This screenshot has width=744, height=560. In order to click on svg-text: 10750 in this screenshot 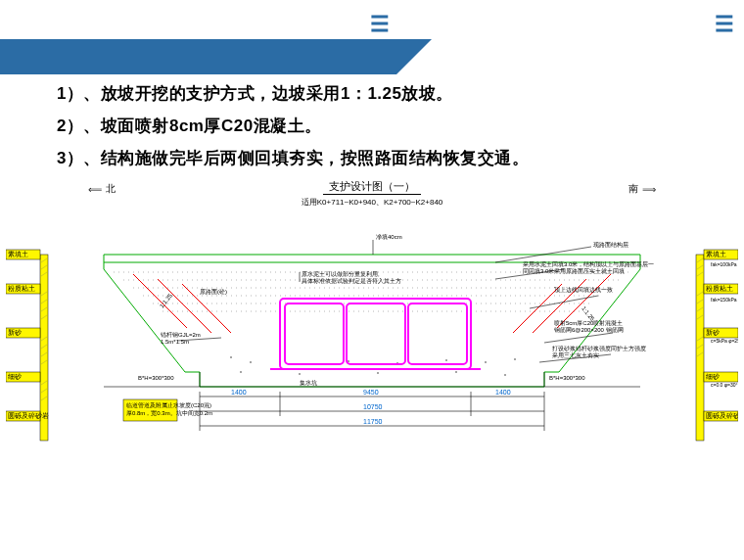, I will do `click(373, 407)`.